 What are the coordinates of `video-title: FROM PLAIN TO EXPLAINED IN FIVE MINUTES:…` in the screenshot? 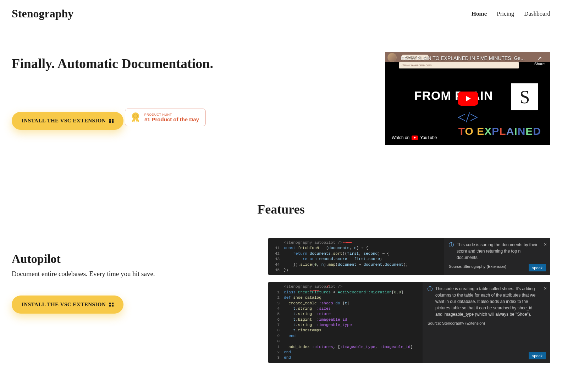 It's located at (464, 58).